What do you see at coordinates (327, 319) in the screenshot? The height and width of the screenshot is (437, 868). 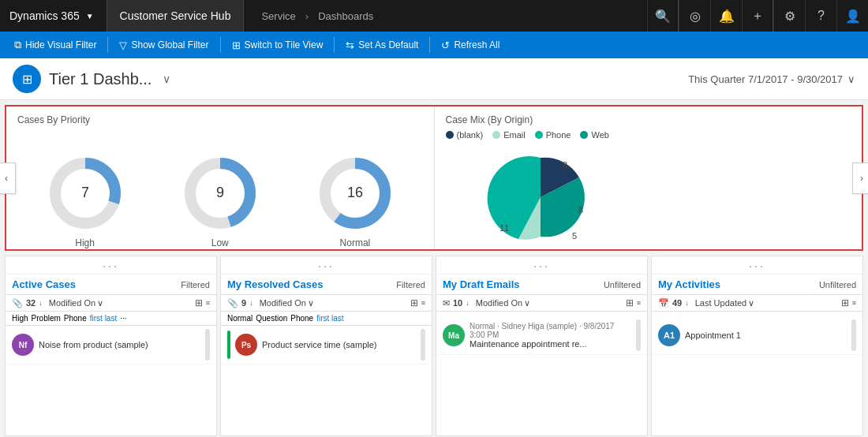 I see `resolved-cases-tags: Normal Question Phone first last` at bounding box center [327, 319].